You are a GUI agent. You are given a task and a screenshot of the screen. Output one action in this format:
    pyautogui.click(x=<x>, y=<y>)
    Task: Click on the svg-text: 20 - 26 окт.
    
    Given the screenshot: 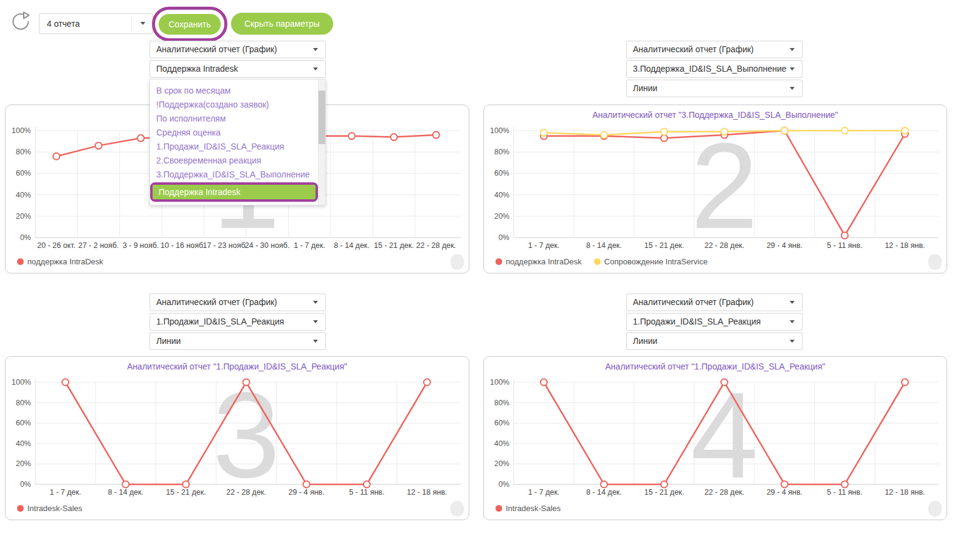 What is the action you would take?
    pyautogui.click(x=56, y=246)
    